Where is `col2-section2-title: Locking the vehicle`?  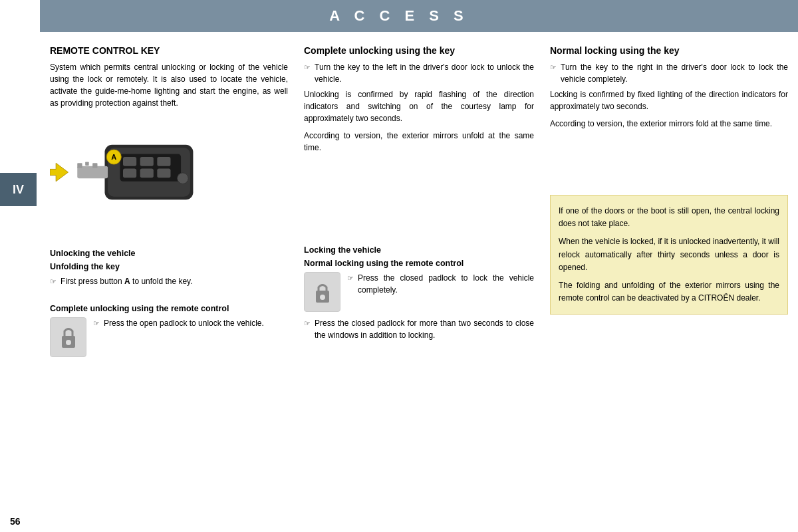
col2-section2-title: Locking the vehicle is located at coordinates (419, 250).